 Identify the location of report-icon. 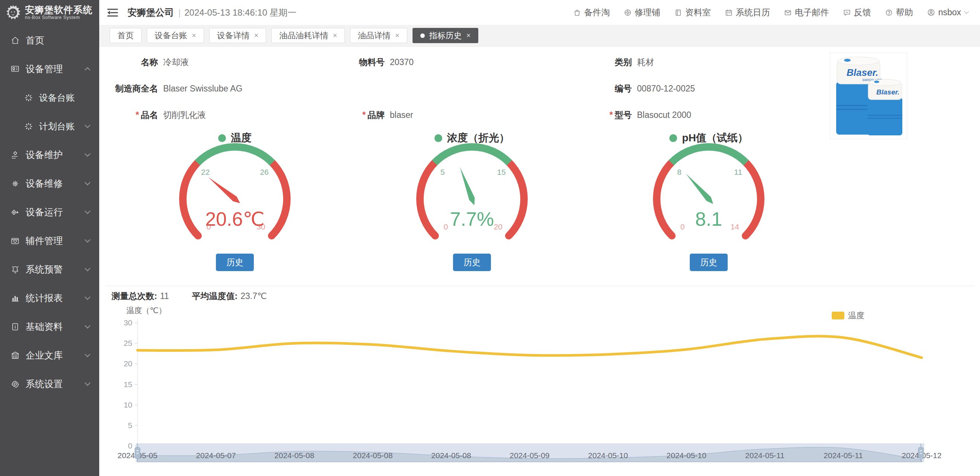
(15, 299).